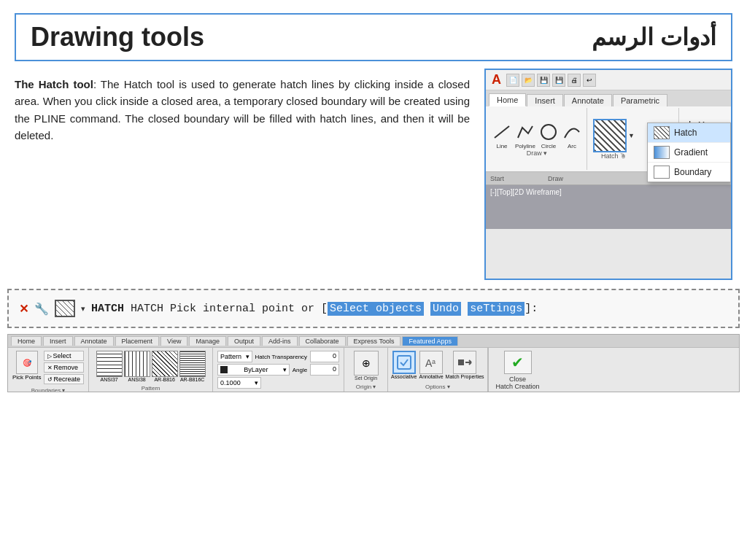 This screenshot has width=747, height=560. I want to click on hatch-dropdown-arrow: ▼, so click(632, 136).